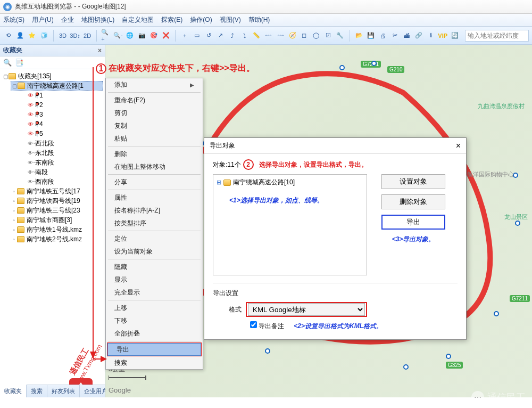  I want to click on ctx-sort-az: 按名称排序[A-Z], so click(154, 210).